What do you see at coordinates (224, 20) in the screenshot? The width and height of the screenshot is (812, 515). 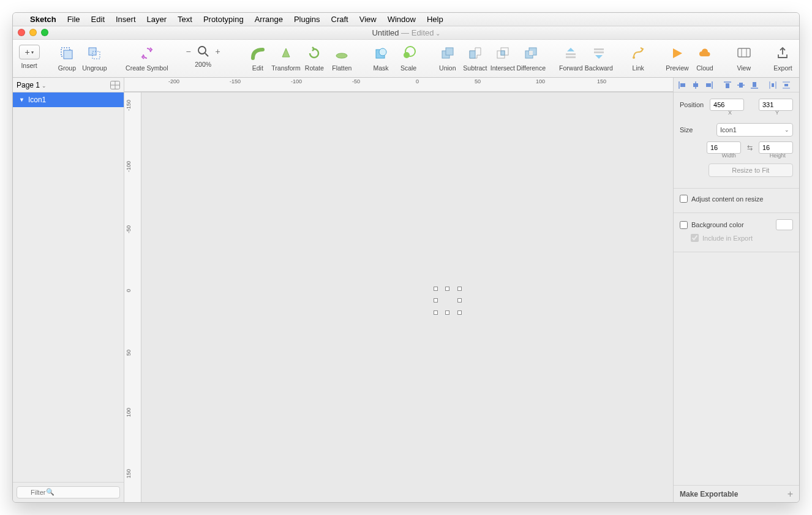 I see `menu-prototyping: Prototyping` at bounding box center [224, 20].